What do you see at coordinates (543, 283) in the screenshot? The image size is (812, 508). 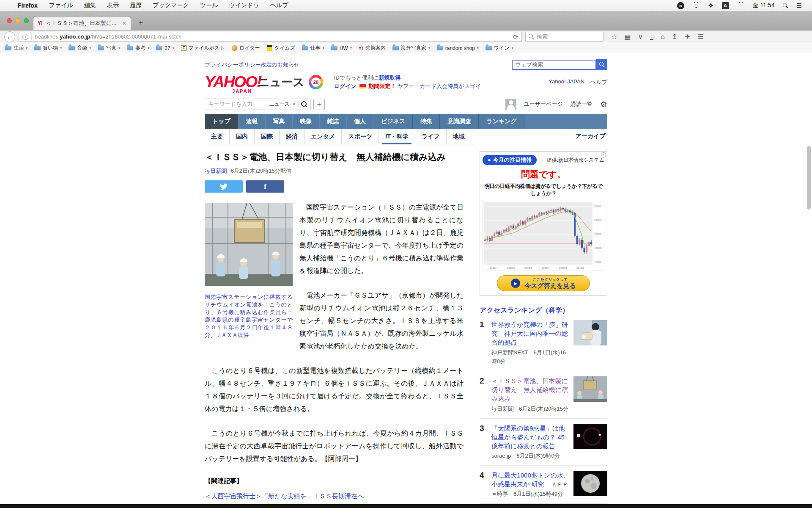 I see `ad-answer-button: ▶ ここをクリックして 今スグ答えを見る` at bounding box center [543, 283].